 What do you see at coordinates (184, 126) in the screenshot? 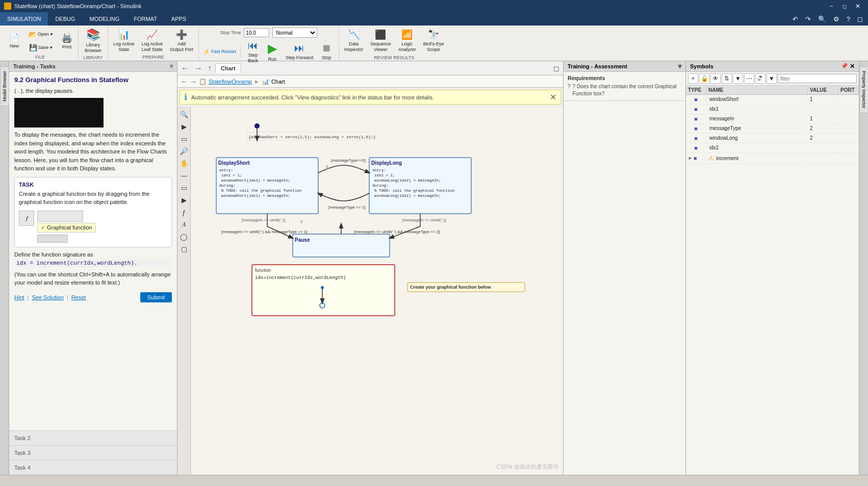
I see `select-tool: ▶` at bounding box center [184, 126].